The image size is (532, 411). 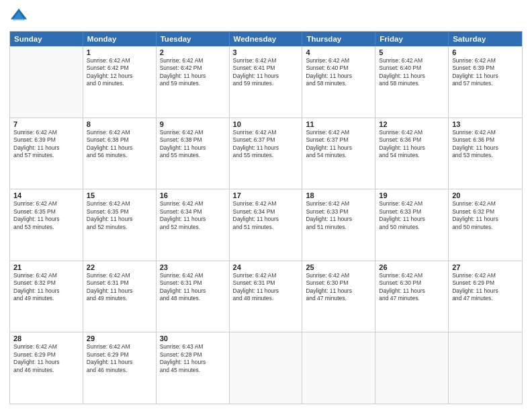 What do you see at coordinates (485, 267) in the screenshot?
I see `day-number: 27` at bounding box center [485, 267].